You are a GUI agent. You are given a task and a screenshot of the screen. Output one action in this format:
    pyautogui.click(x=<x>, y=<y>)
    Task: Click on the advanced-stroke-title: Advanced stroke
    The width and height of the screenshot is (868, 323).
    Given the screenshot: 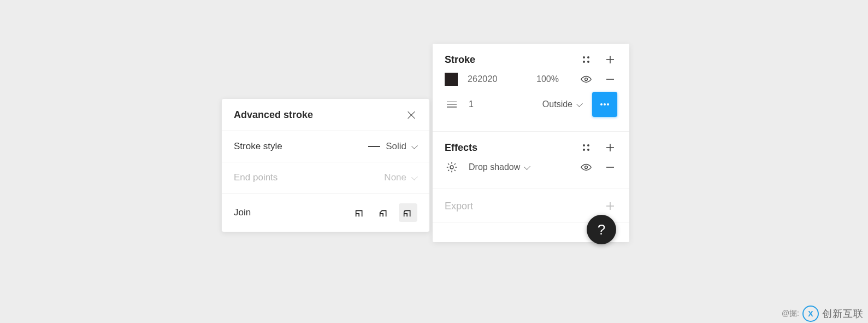 What is the action you would take?
    pyautogui.click(x=273, y=115)
    